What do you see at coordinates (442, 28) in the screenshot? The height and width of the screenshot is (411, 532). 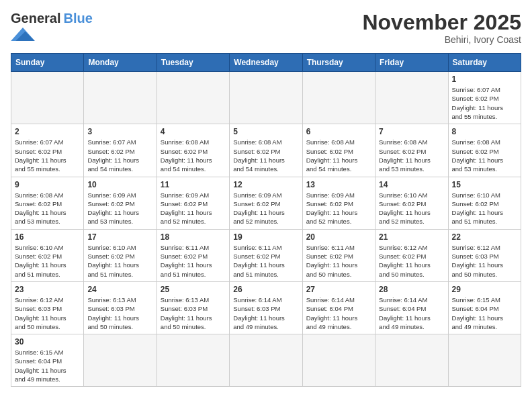 I see `title-block: November 2025 Behiri, Ivory Coast` at bounding box center [442, 28].